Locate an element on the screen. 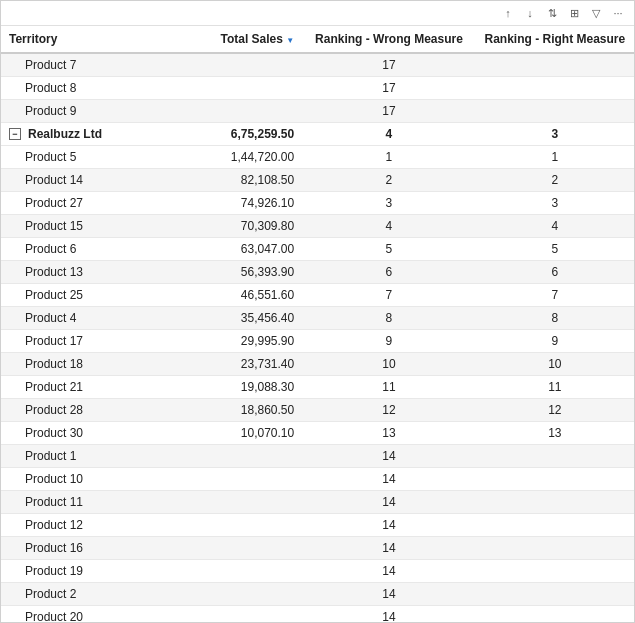 The height and width of the screenshot is (623, 635). cell-territory: Product 21 is located at coordinates (85, 388).